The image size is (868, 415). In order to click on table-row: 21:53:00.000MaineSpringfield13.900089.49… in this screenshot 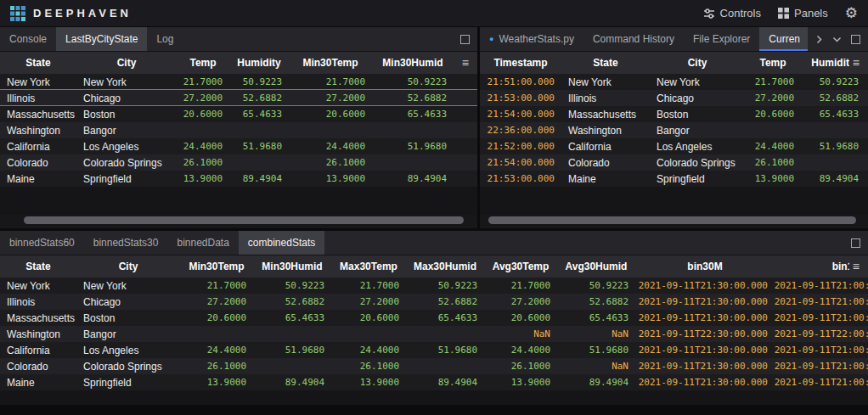, I will do `click(674, 178)`.